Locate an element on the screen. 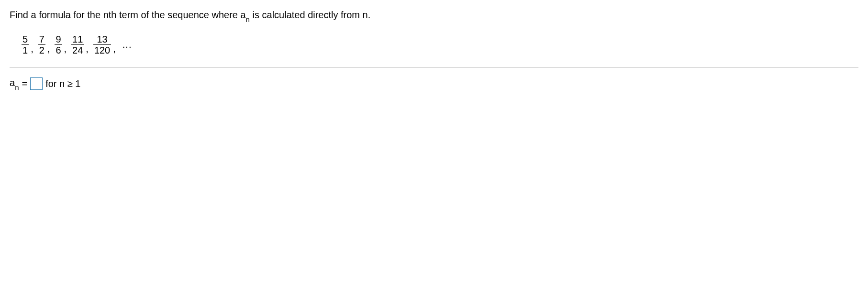 The image size is (868, 284). fraction: 5 1 is located at coordinates (25, 45).